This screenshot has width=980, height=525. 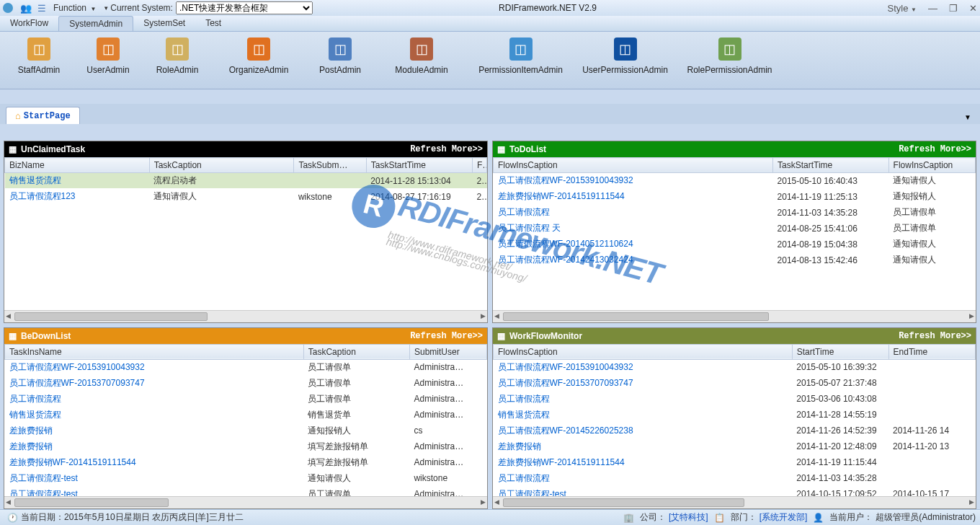 What do you see at coordinates (643, 431) in the screenshot?
I see `cell: 员工请假流程WF-20145226025238` at bounding box center [643, 431].